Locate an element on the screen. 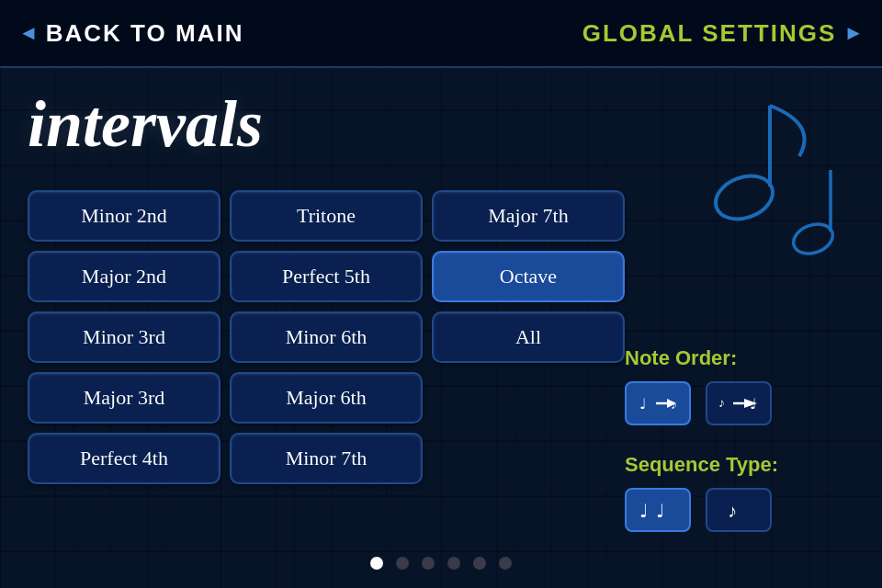 Image resolution: width=882 pixels, height=588 pixels. note-spacer is located at coordinates (749, 264).